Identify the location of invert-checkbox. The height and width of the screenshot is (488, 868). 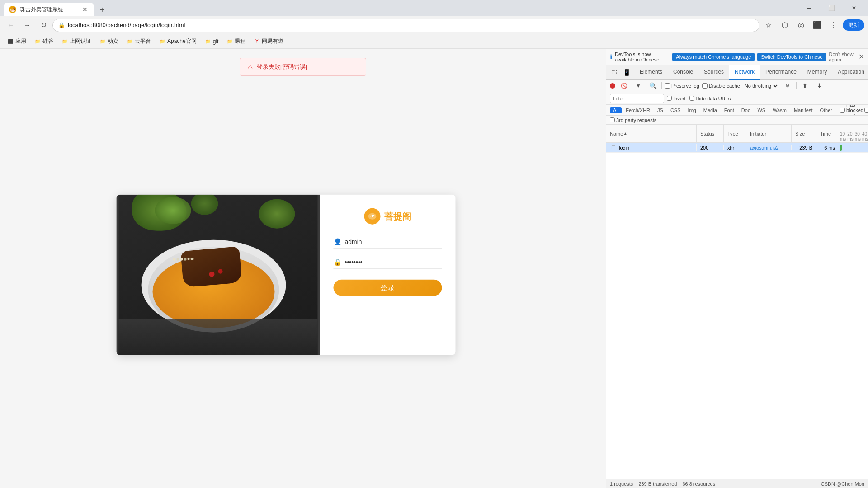
(669, 99).